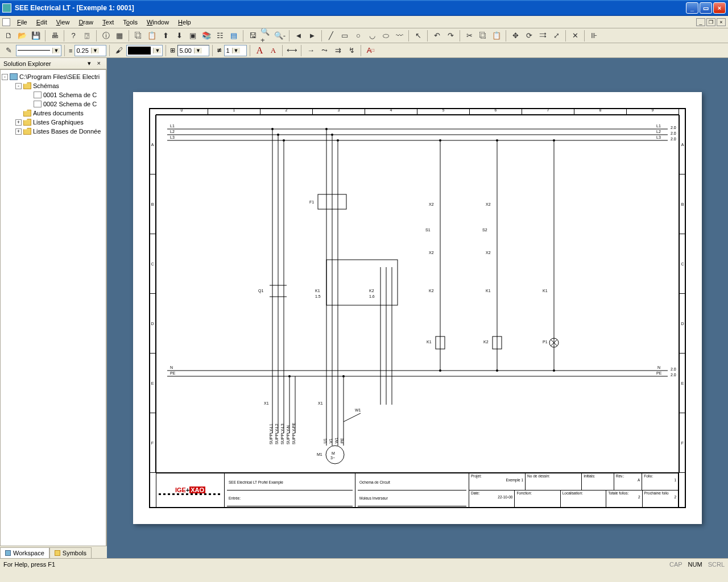 This screenshot has height=582, width=728. Describe the element at coordinates (515, 36) in the screenshot. I see `move-button: ✥` at that location.